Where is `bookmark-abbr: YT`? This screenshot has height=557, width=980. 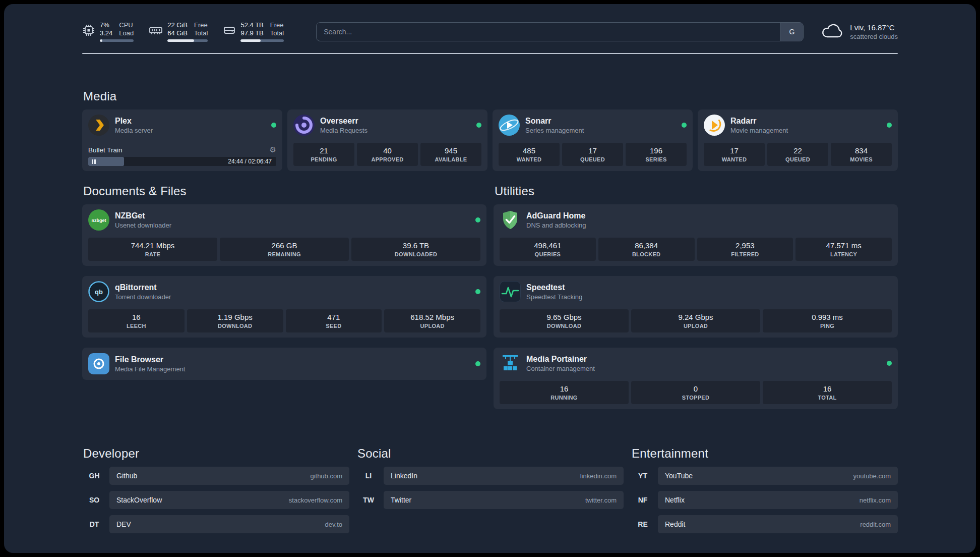 bookmark-abbr: YT is located at coordinates (643, 476).